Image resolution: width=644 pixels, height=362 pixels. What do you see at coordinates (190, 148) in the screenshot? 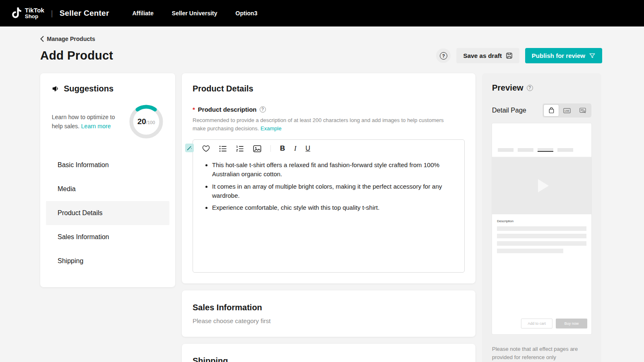
I see `magic-wand-icon` at bounding box center [190, 148].